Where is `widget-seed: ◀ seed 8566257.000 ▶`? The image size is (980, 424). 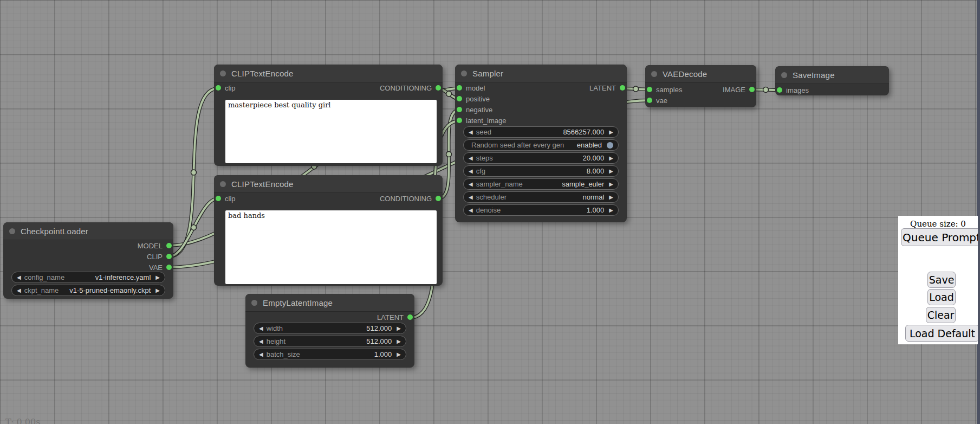
widget-seed: ◀ seed 8566257.000 ▶ is located at coordinates (541, 132).